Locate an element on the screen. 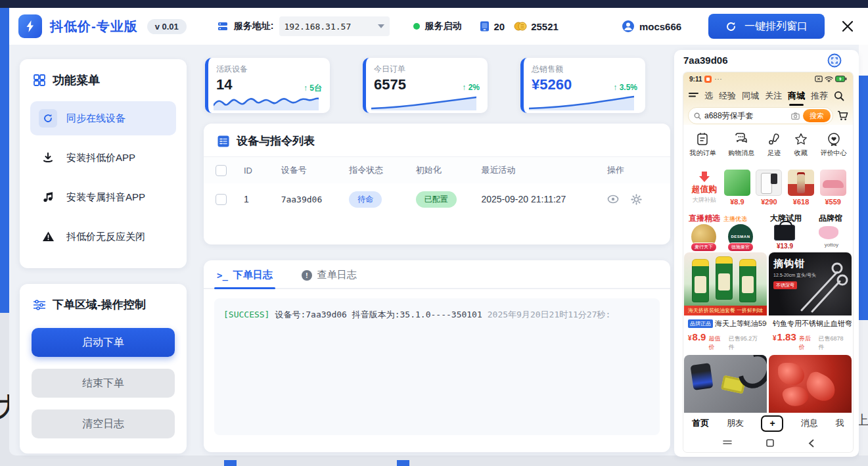 The width and height of the screenshot is (868, 466). super-value-entry: 超值购 大牌补贴 is located at coordinates (704, 188).